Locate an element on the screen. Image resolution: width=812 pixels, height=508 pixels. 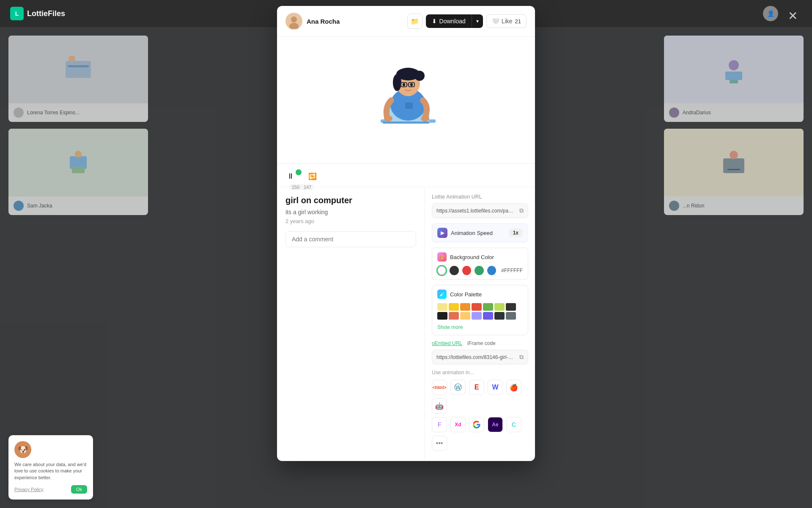
frame-end-label: 150 is located at coordinates (296, 187).